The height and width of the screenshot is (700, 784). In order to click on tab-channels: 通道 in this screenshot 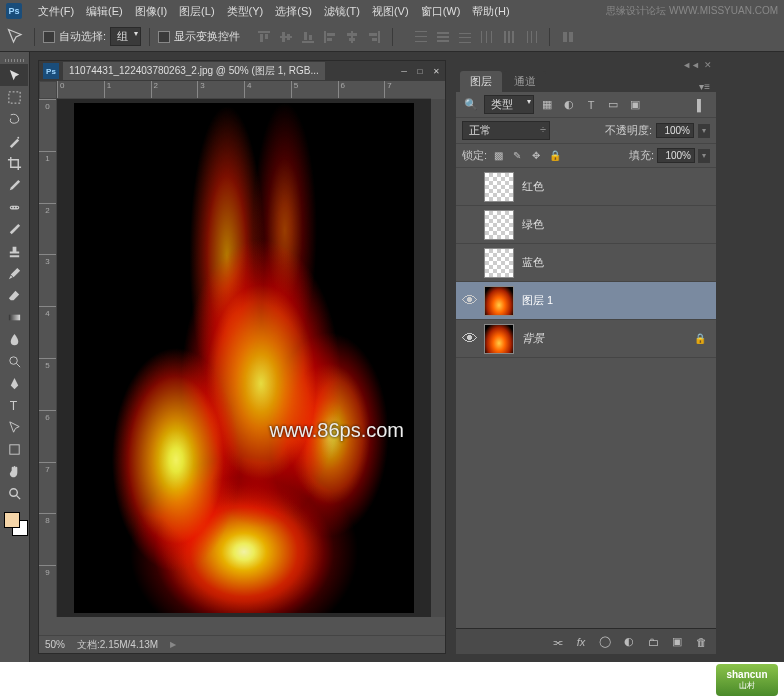, I will do `click(525, 82)`.